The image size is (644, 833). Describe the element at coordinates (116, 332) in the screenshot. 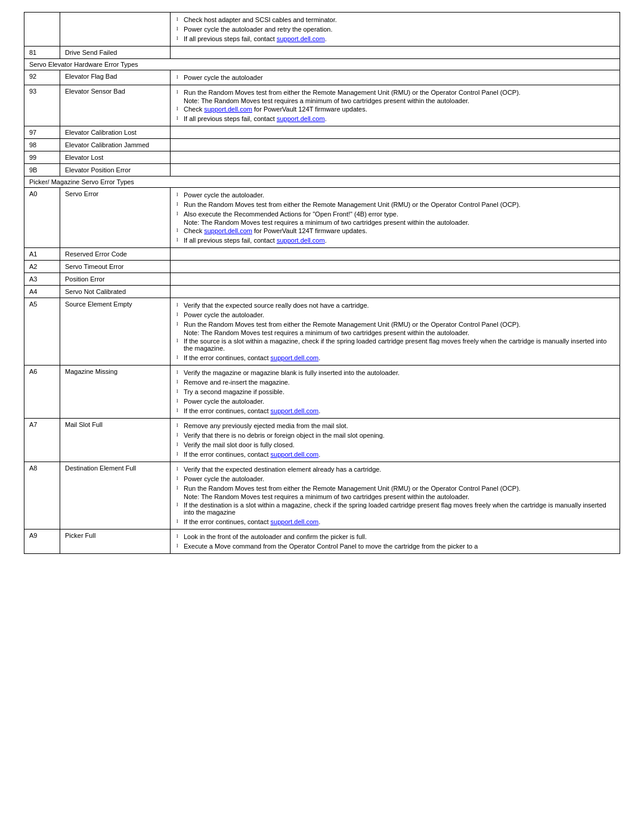

I see `error-description: Source Element Empty` at that location.